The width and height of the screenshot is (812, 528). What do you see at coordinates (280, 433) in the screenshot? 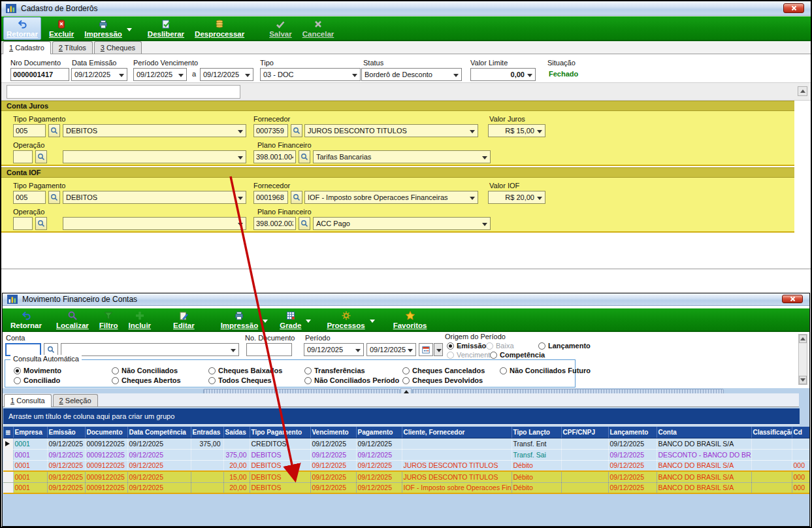
I see `column-header-tipo-pagamento: Tipo Pagamento` at bounding box center [280, 433].